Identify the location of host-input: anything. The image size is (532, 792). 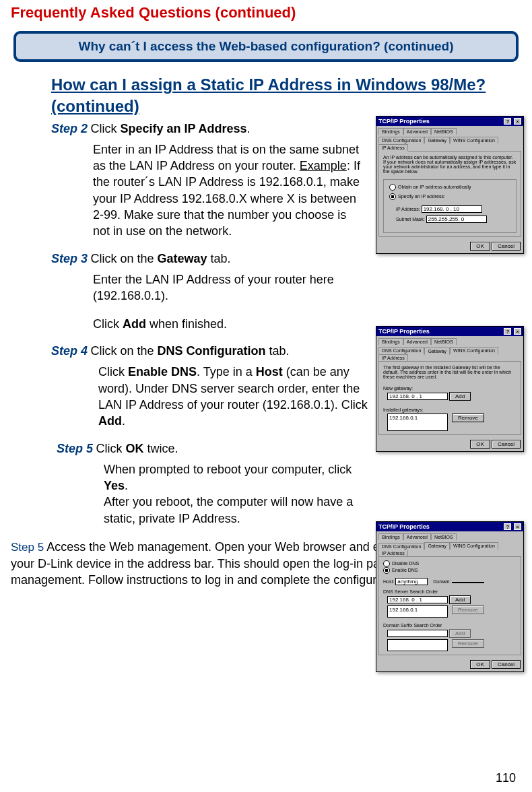
(411, 582).